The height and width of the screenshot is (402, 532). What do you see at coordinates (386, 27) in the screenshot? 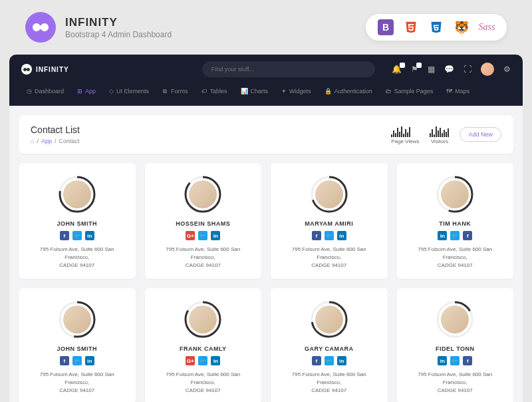
I see `bootstrap-icon: B` at bounding box center [386, 27].